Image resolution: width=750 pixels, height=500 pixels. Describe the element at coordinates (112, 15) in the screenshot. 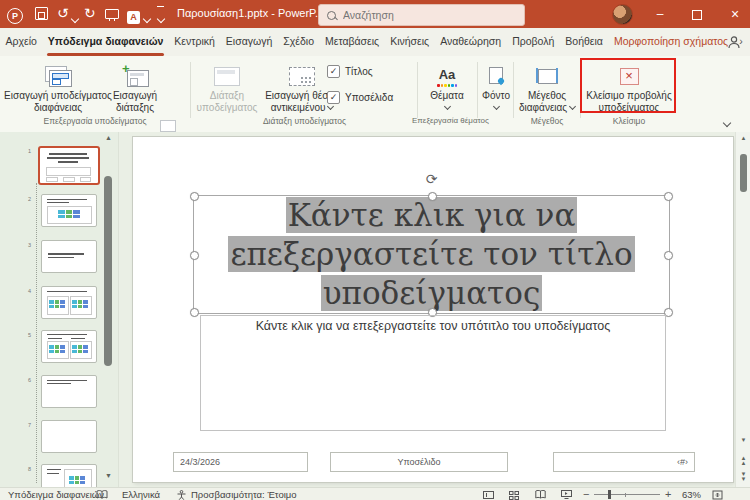

I see `start-slideshow-icon` at that location.